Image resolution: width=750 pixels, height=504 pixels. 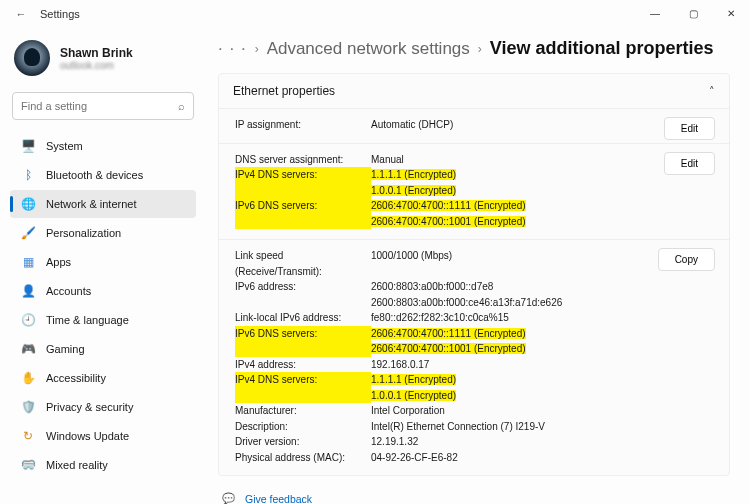 I want to click on property-row: IPv4 DNS servers:1.1.1.1 (Encrypted), so click(x=474, y=175).